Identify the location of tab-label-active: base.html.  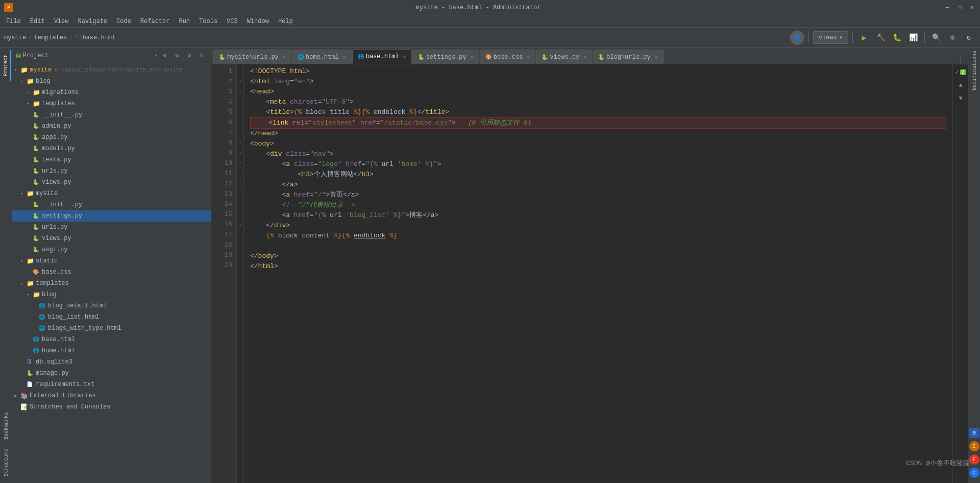
(383, 57).